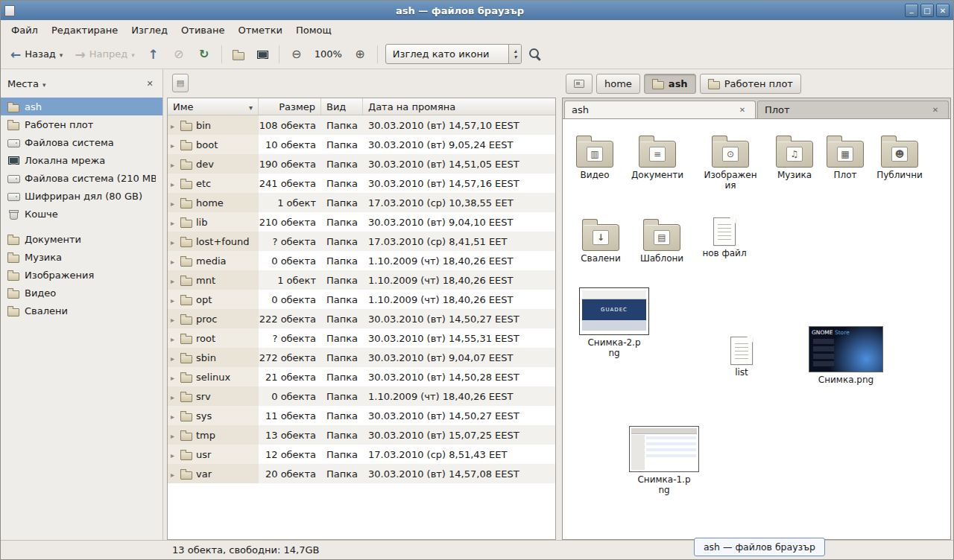 This screenshot has height=560, width=954. Describe the element at coordinates (203, 30) in the screenshot. I see `menu-item: Отиване` at that location.